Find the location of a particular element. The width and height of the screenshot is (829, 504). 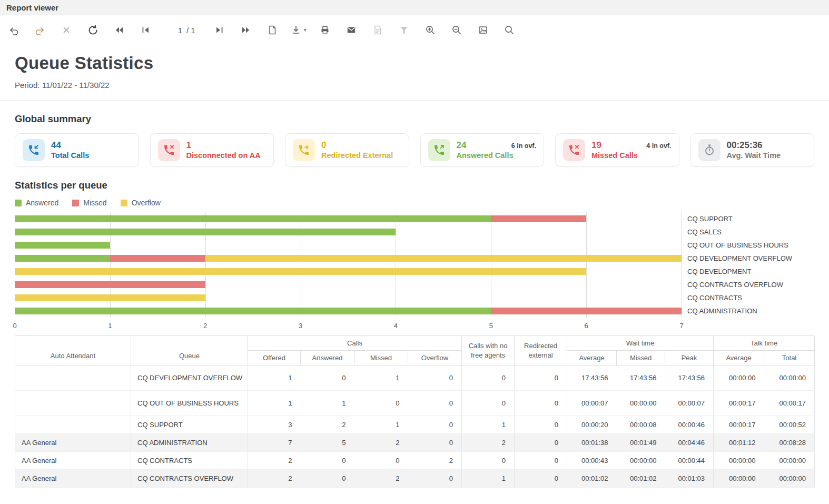

stat-value: 00:25:36 is located at coordinates (745, 145).